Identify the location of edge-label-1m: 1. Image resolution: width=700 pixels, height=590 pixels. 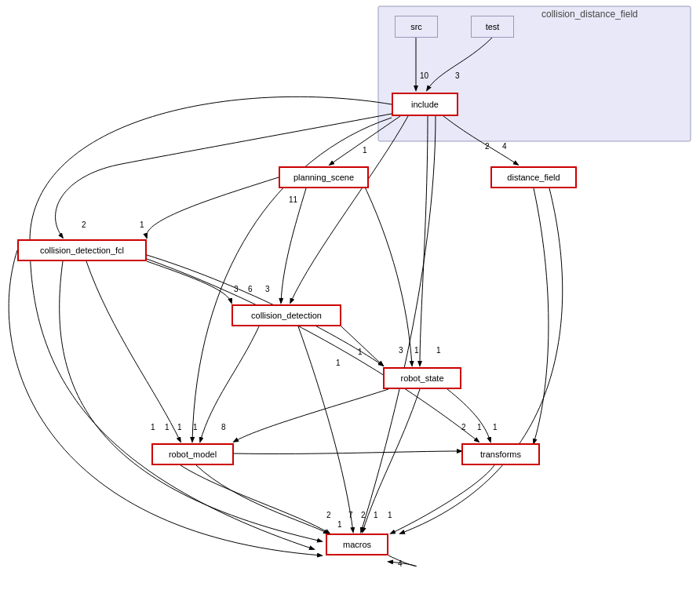
(340, 524).